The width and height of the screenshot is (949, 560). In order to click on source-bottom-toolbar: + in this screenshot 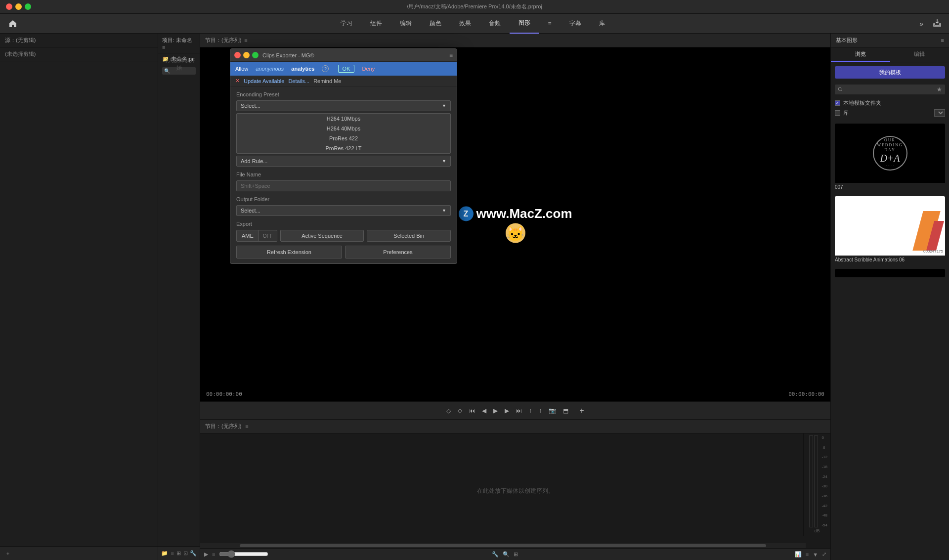, I will do `click(79, 553)`.